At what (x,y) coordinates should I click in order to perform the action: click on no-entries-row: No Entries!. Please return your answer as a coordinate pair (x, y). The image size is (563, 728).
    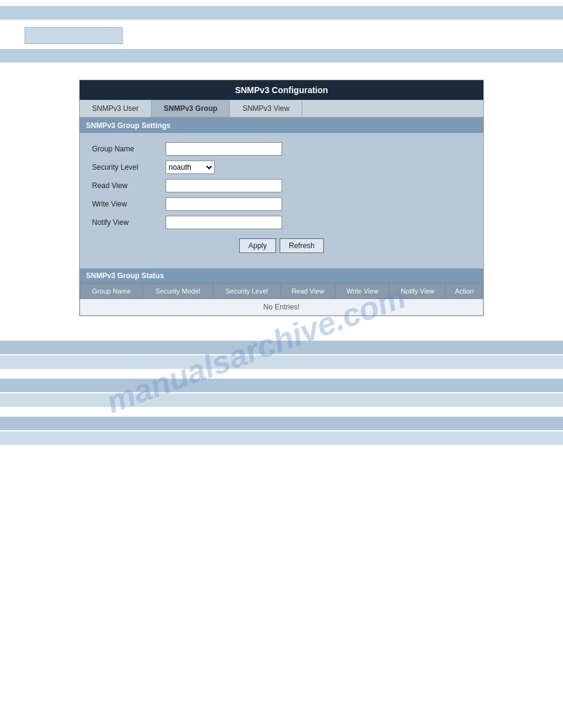
    Looking at the image, I should click on (282, 308).